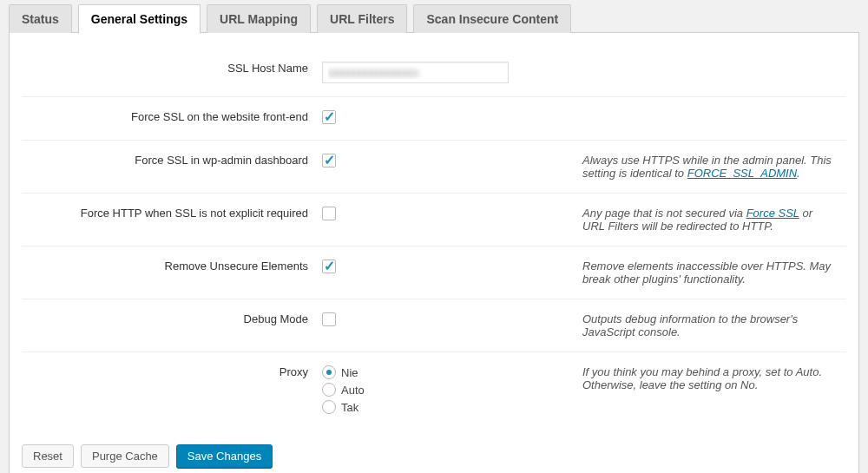  What do you see at coordinates (125, 457) in the screenshot?
I see `purge-cache-button: Purge Cache` at bounding box center [125, 457].